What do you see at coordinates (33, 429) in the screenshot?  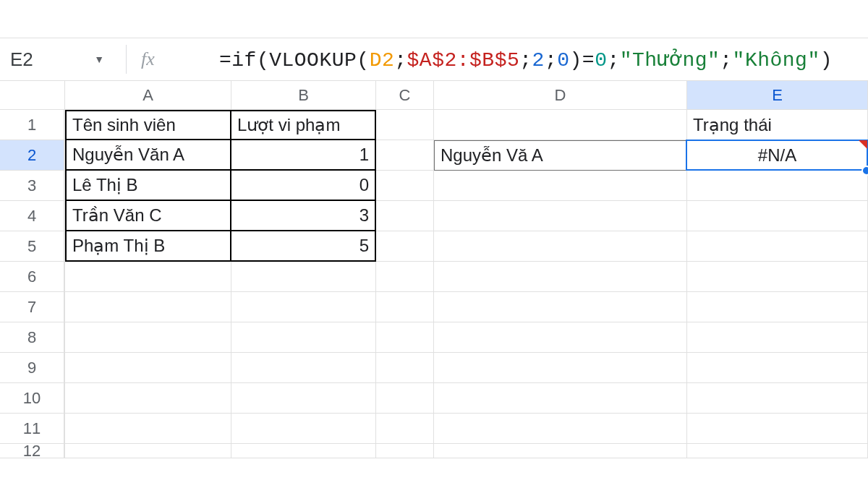 I see `row-header-11: 11` at bounding box center [33, 429].